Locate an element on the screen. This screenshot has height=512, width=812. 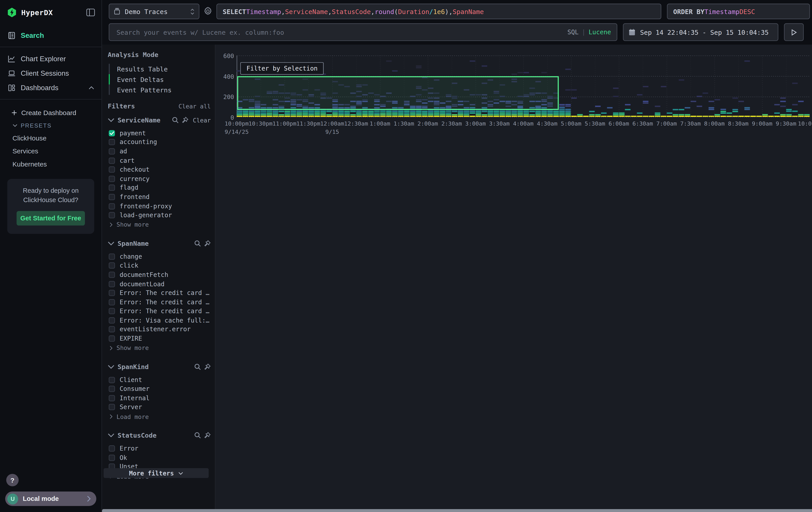
presets-toggle: PRESETS is located at coordinates (51, 126).